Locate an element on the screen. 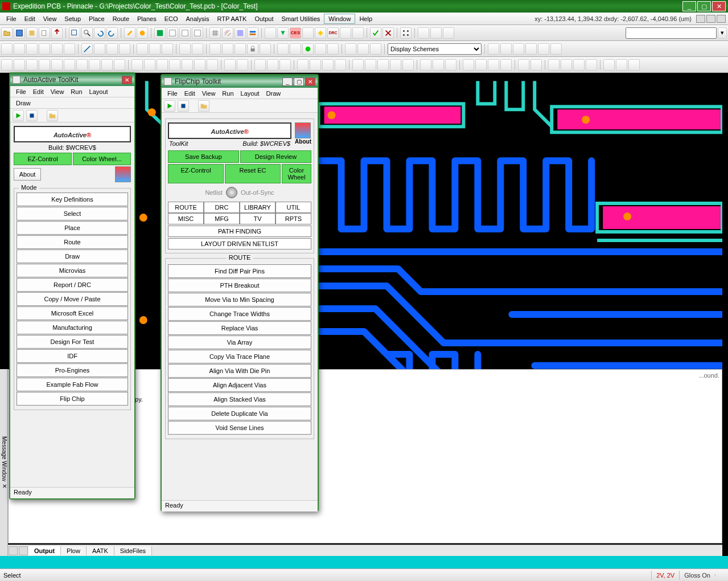  aa-mode-route: Route is located at coordinates (72, 242).